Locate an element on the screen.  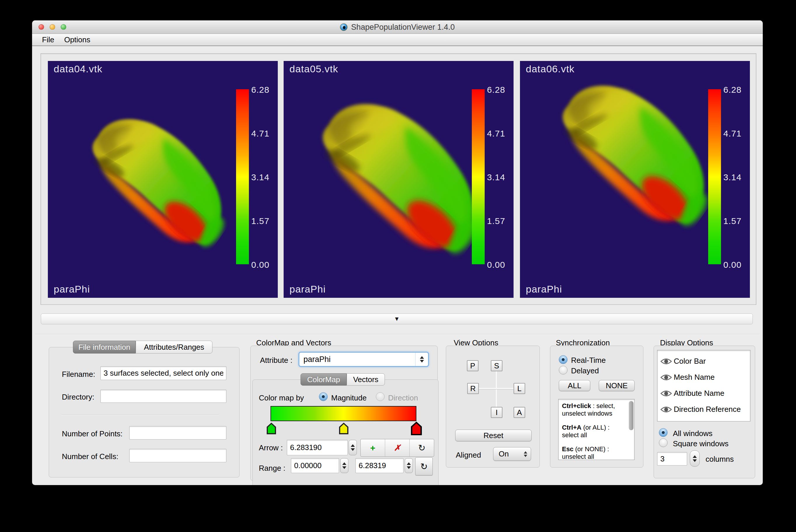
direction-radio is located at coordinates (380, 397).